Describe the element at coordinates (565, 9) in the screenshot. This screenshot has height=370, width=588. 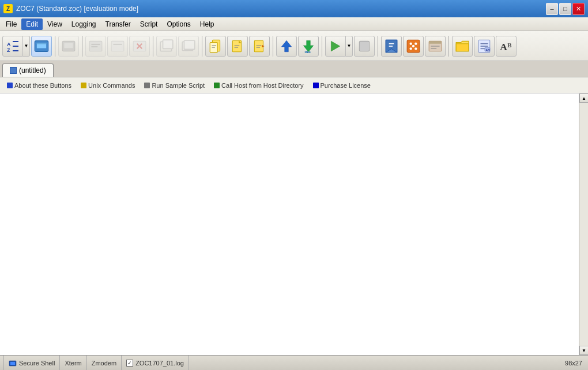
I see `title-controls: – □ ✕` at that location.